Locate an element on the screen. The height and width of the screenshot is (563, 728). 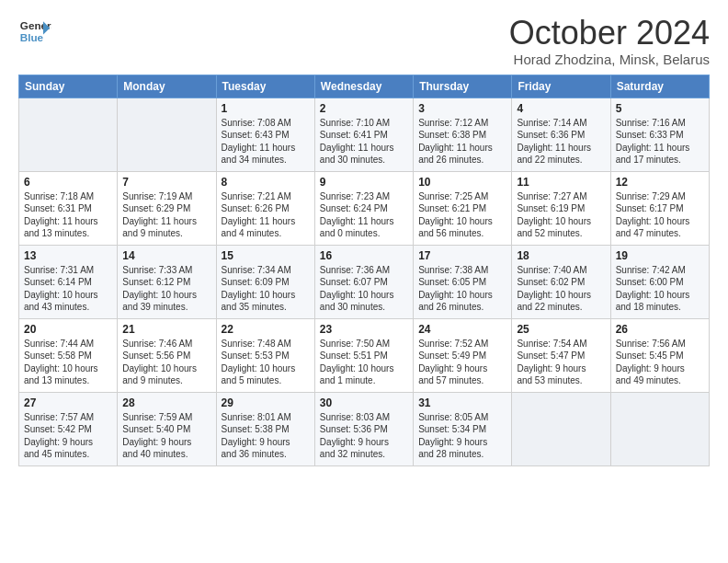
cell-day-number: 3 is located at coordinates (462, 109).